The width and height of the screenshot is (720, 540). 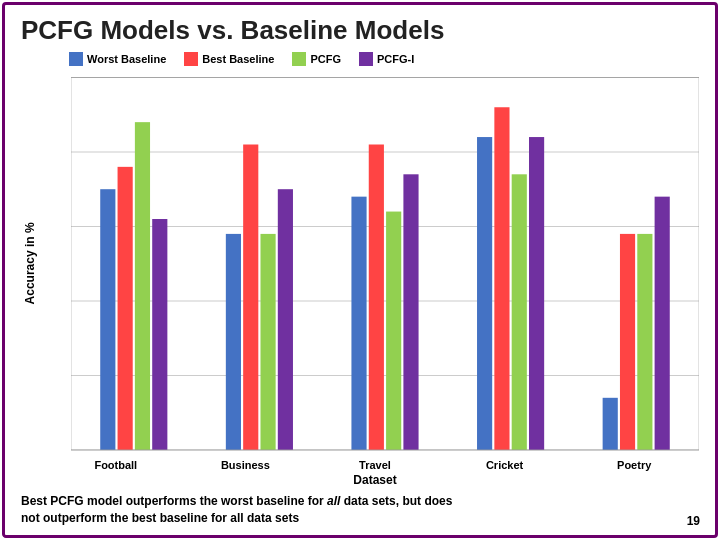 What do you see at coordinates (375, 480) in the screenshot?
I see `x-axis-label: Dataset` at bounding box center [375, 480].